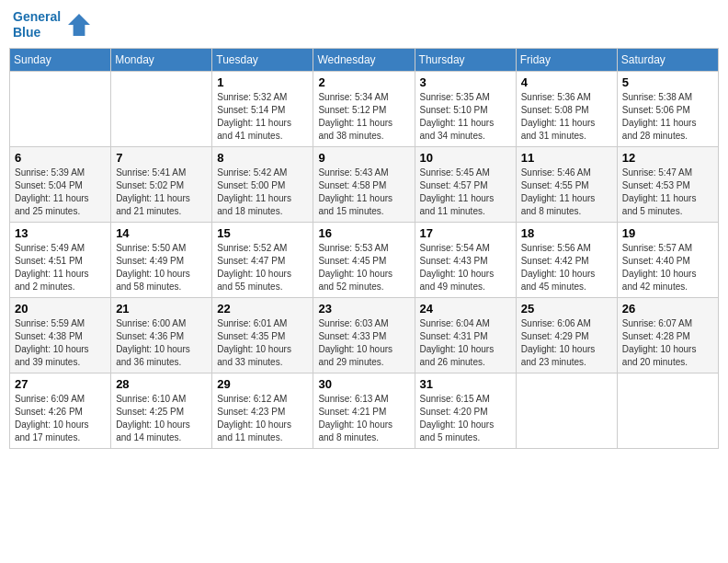 This screenshot has height=563, width=728. Describe the element at coordinates (465, 117) in the screenshot. I see `day-info: Sunrise: 5:35 AM Sunset: 5:10 PM Dayligh…` at that location.